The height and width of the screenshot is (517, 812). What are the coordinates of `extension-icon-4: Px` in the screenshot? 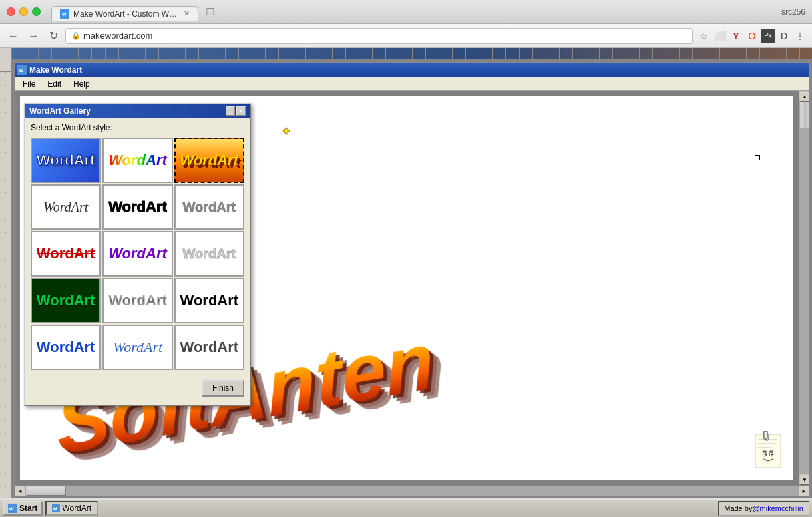 It's located at (768, 36).